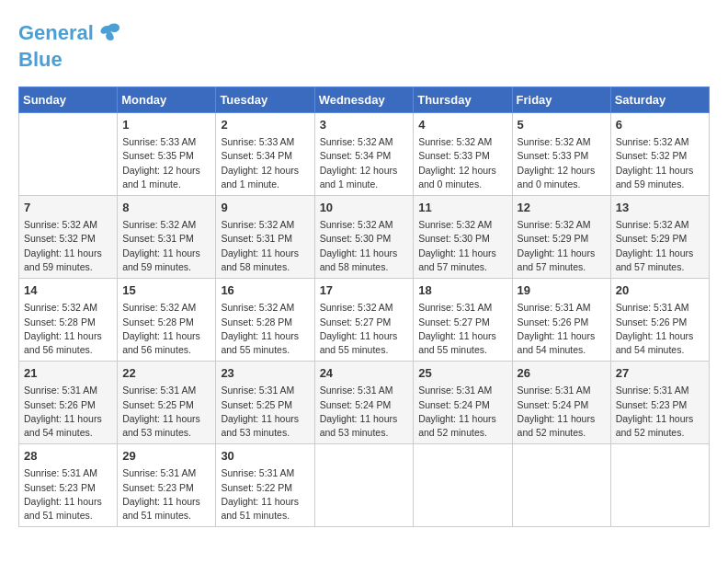 Image resolution: width=728 pixels, height=563 pixels. Describe the element at coordinates (660, 373) in the screenshot. I see `day-number: 27` at that location.